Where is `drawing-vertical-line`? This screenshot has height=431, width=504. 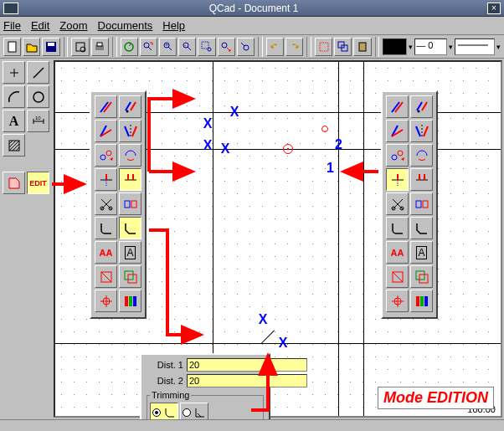 drawing-vertical-line is located at coordinates (338, 239).